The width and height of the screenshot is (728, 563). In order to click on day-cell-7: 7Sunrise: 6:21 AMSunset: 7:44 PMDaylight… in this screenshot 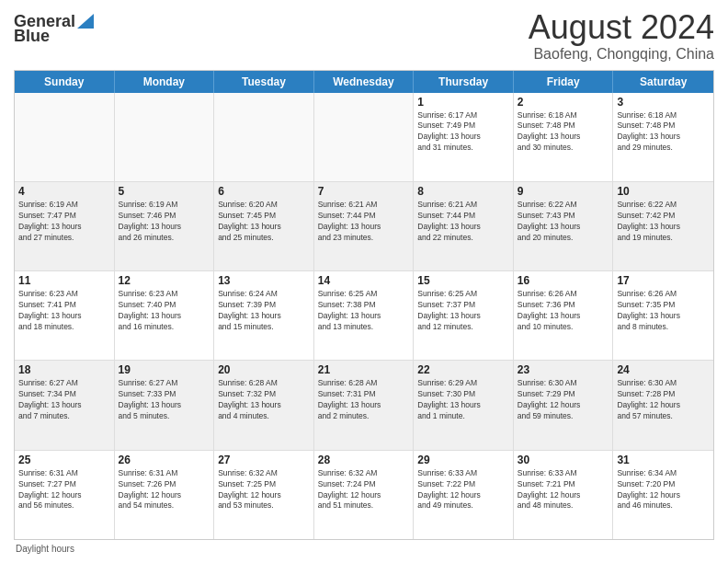, I will do `click(364, 226)`.